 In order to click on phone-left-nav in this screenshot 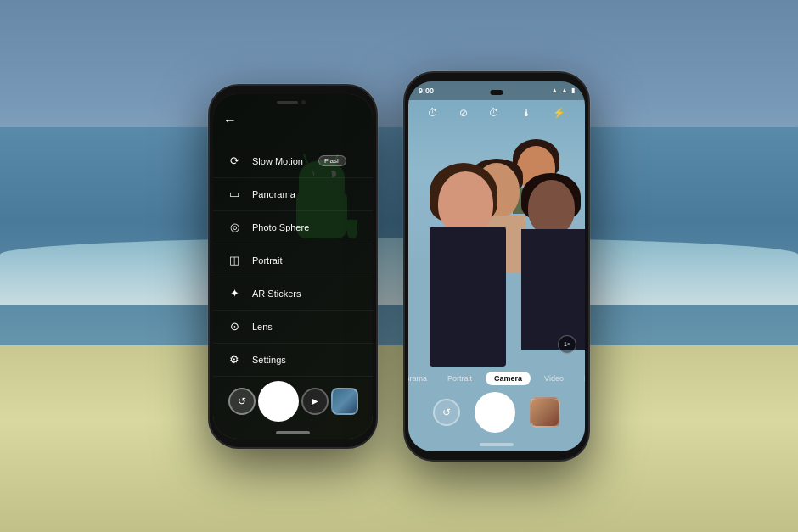, I will do `click(293, 433)`.